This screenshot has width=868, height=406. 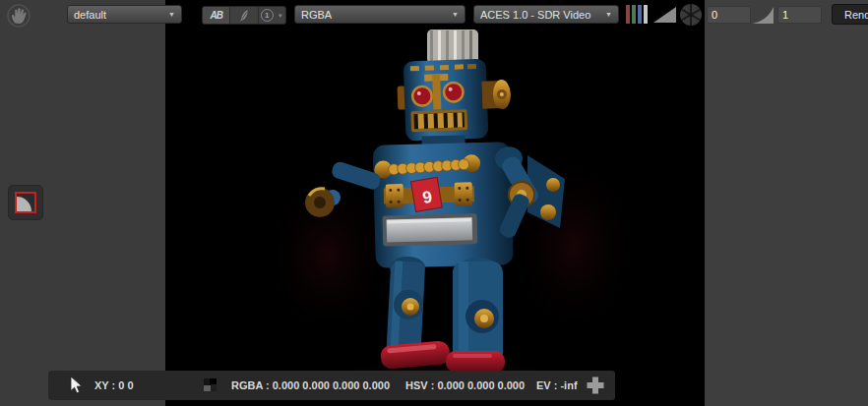 What do you see at coordinates (317, 15) in the screenshot?
I see `channel-dropdown-value: RGBA` at bounding box center [317, 15].